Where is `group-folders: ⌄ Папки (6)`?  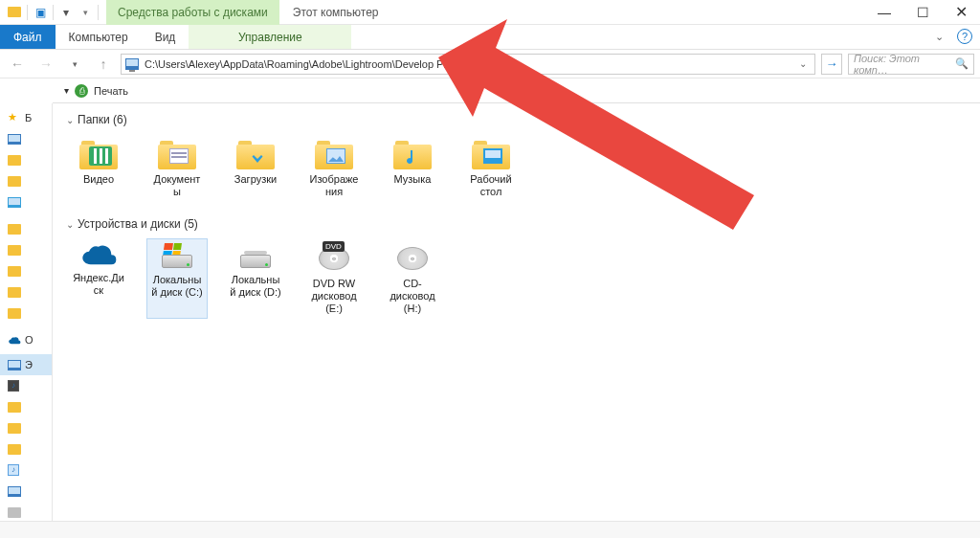
group-folders: ⌄ Папки (6) is located at coordinates (517, 120).